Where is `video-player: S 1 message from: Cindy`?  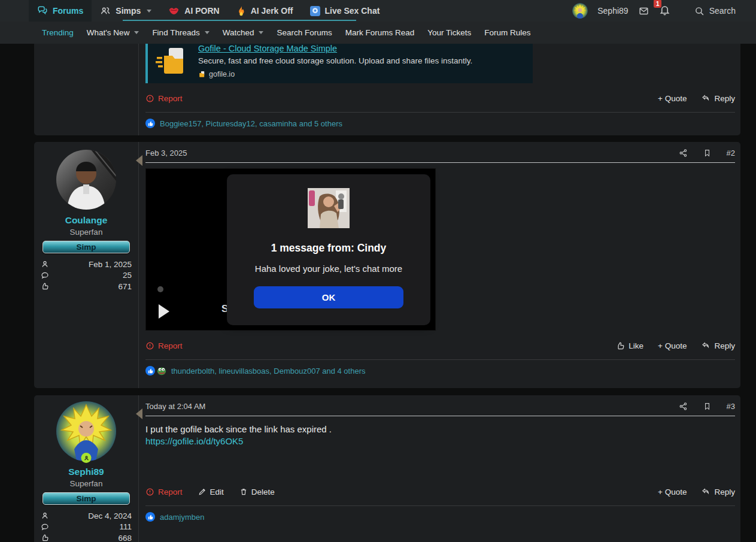
video-player: S 1 message from: Cindy is located at coordinates (291, 249).